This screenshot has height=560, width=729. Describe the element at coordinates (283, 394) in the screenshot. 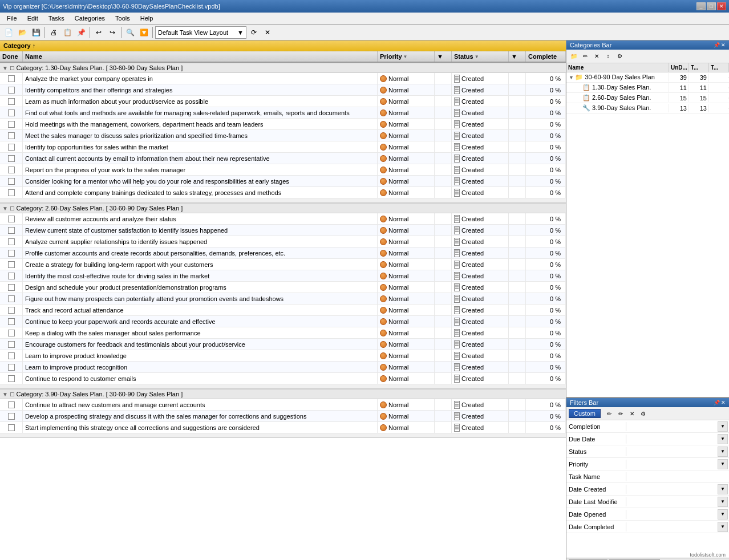

I see `category-row-2: ▼□Category: 3.90-Day Sales Plan. [ 30-60…` at that location.